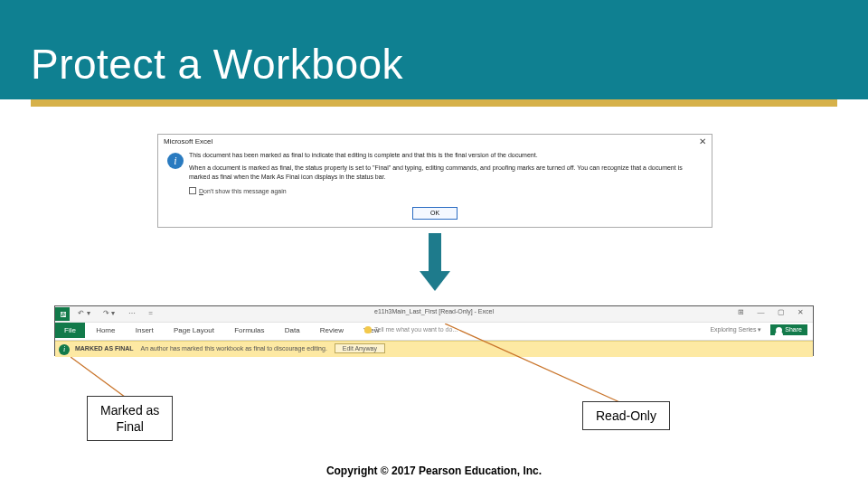 This screenshot has height=488, width=868. I want to click on quick-access-toolbar: 🖫 ↶ ▾ ↷ ▾ ⋯ = e11h3Main_Last_First [Read…, so click(434, 314).